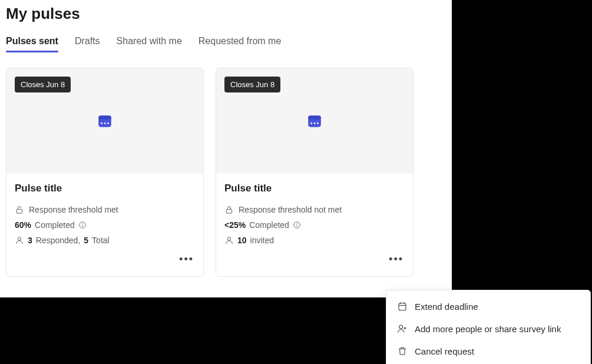 The width and height of the screenshot is (592, 364). I want to click on tabs-bar: Pulses sent Drafts Shared with me Reques…, so click(224, 43).